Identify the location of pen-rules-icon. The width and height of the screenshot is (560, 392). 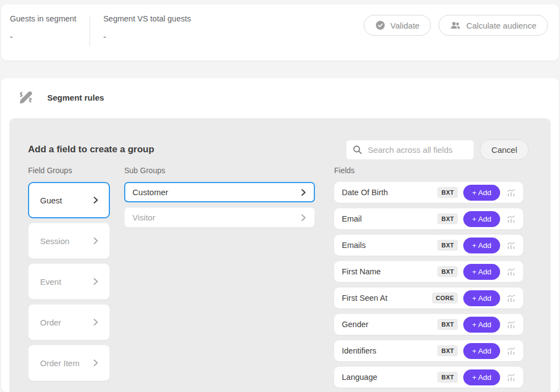
(25, 97).